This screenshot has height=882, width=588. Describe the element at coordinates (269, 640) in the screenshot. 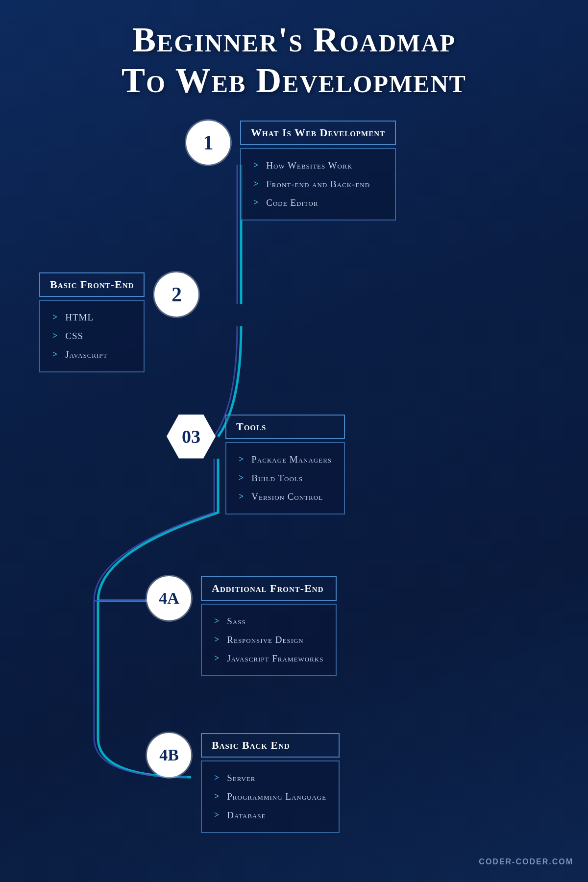

I see `step-4a-item-2: > Responsive Design` at that location.